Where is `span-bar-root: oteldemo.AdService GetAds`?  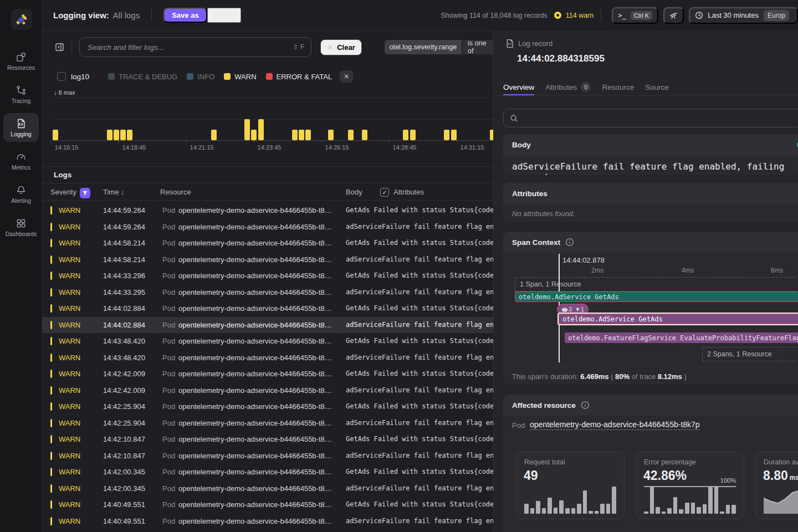
span-bar-root: oteldemo.AdService GetAds is located at coordinates (656, 297).